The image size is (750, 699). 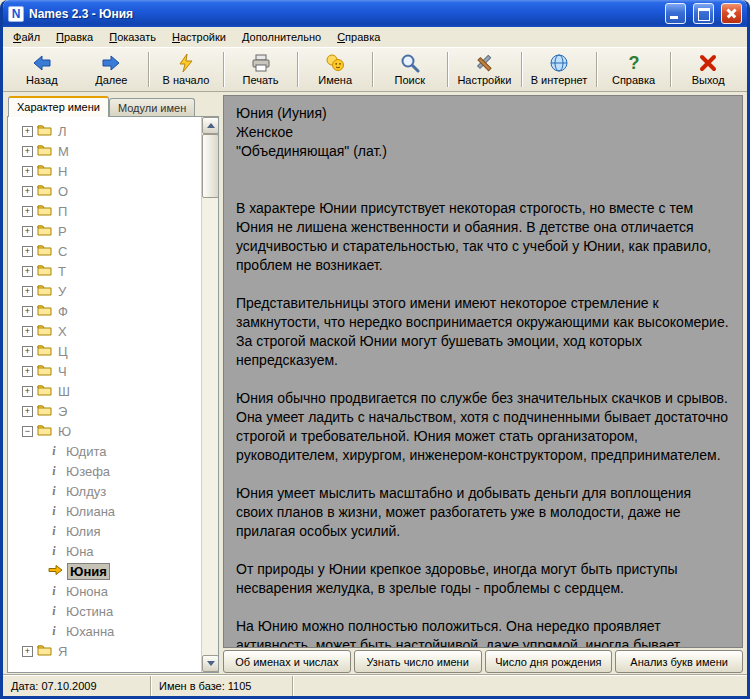 What do you see at coordinates (63, 212) in the screenshot?
I see `tree-letter-label: П` at bounding box center [63, 212].